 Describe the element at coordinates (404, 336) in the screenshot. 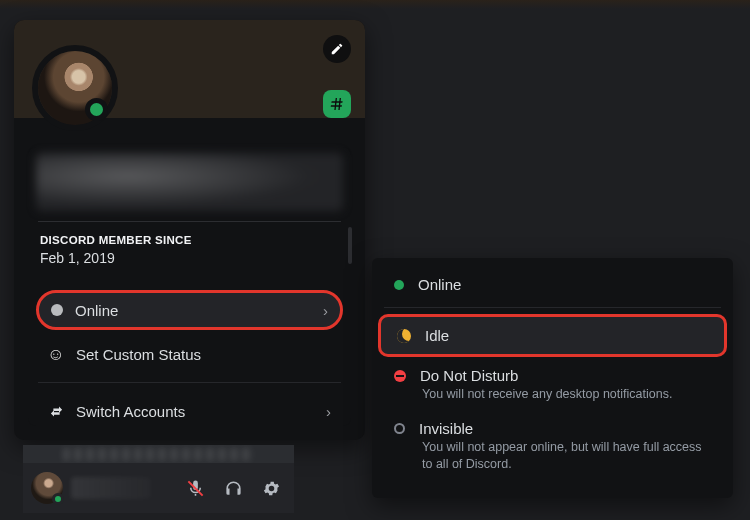

I see `idle-moon-icon` at that location.